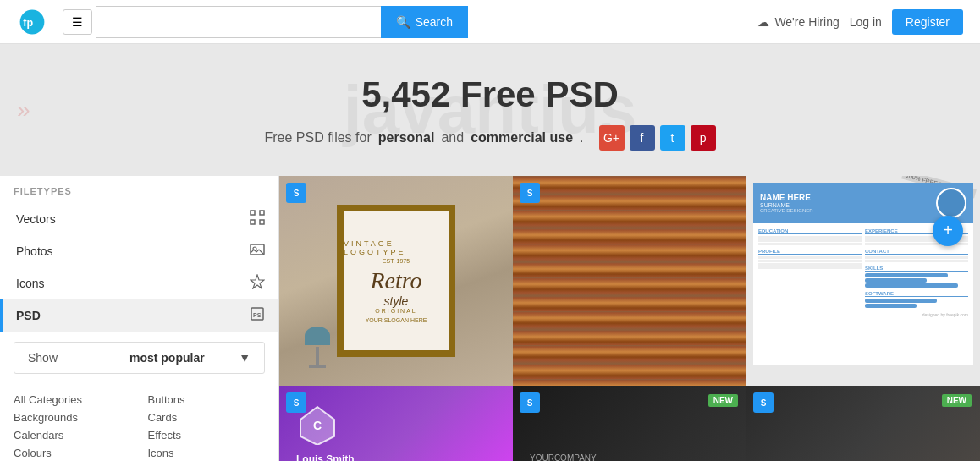 This screenshot has width=980, height=461. What do you see at coordinates (168, 358) in the screenshot?
I see `popular-label: most popular` at bounding box center [168, 358].